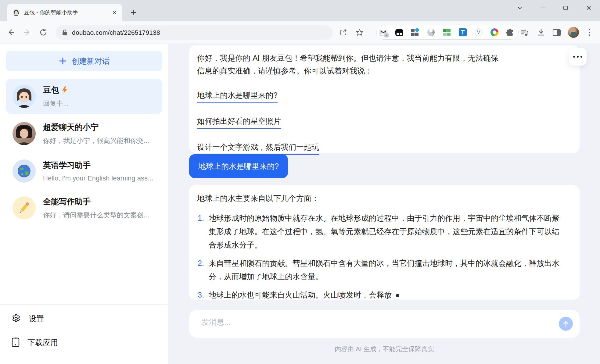 The width and height of the screenshot is (600, 364). Describe the element at coordinates (63, 61) in the screenshot. I see `plus-icon` at that location.